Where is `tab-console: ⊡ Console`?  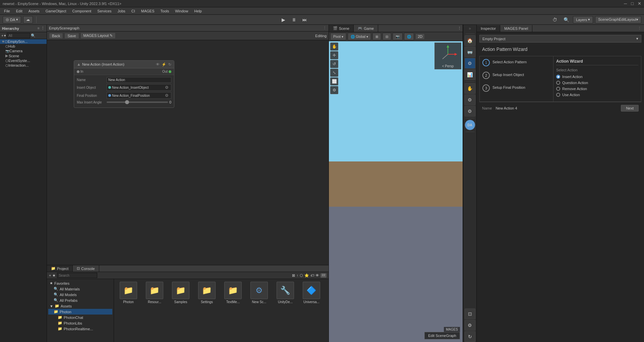 tab-console: ⊡ Console is located at coordinates (86, 269).